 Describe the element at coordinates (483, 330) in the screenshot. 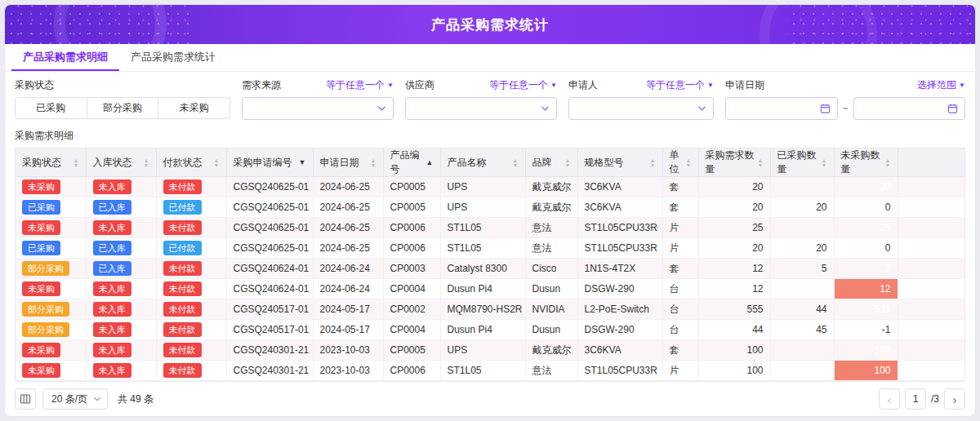

I see `cell: Dusun Pi4` at that location.